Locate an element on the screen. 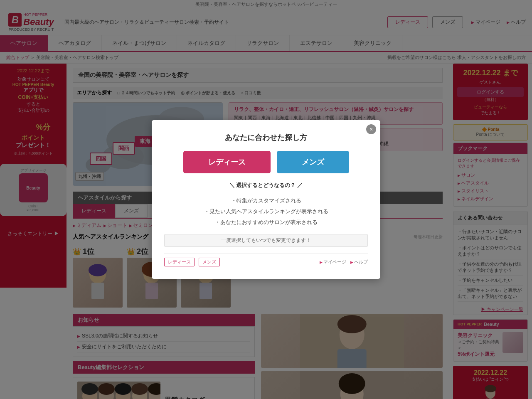  modal-footer-ladies-link: レディース is located at coordinates (180, 262).